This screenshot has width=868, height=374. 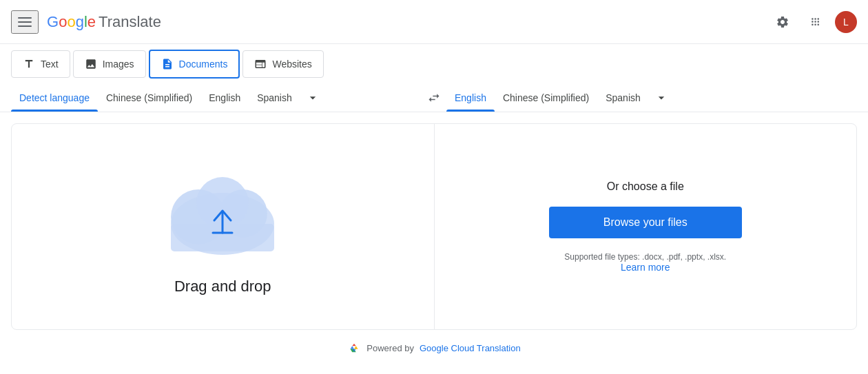 What do you see at coordinates (434, 98) in the screenshot?
I see `swap-languages-btn` at bounding box center [434, 98].